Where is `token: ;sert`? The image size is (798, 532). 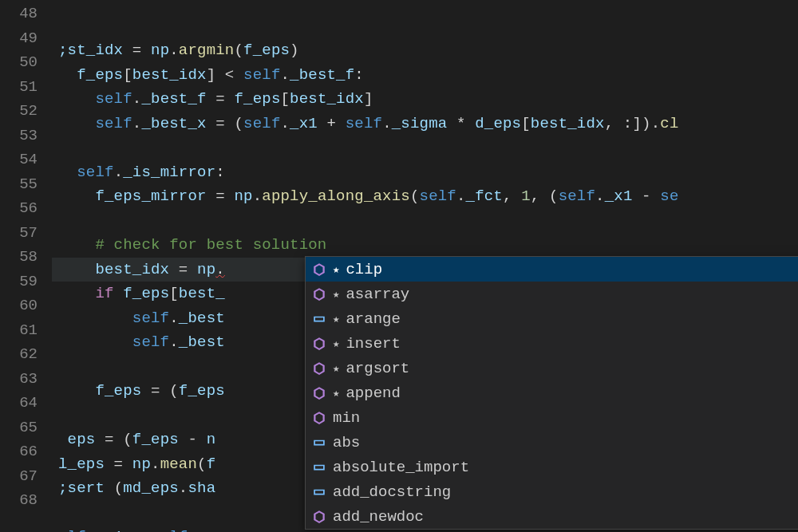
token: ;sert is located at coordinates (86, 488).